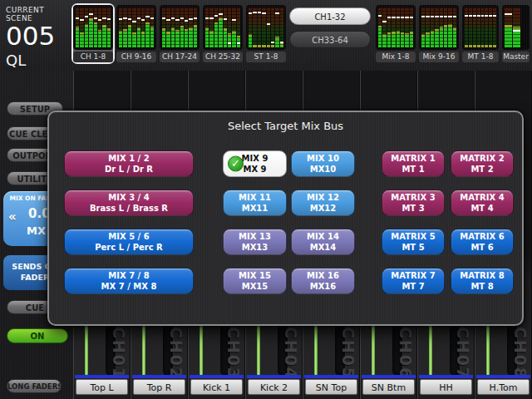 Image resolution: width=532 pixels, height=399 pixels. I want to click on bus-button-mix-11: MIX 11MX11, so click(254, 203).